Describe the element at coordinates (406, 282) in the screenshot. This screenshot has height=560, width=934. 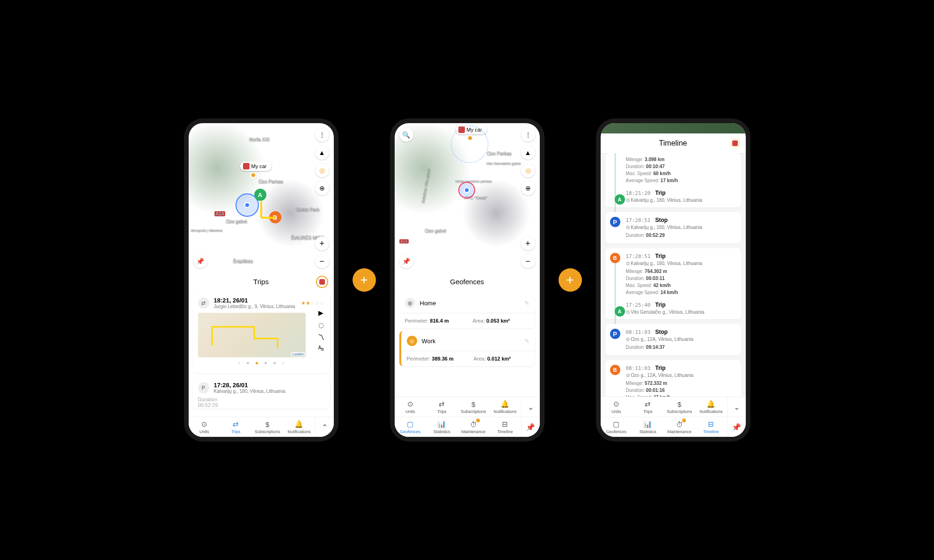
I see `menu-icon` at that location.